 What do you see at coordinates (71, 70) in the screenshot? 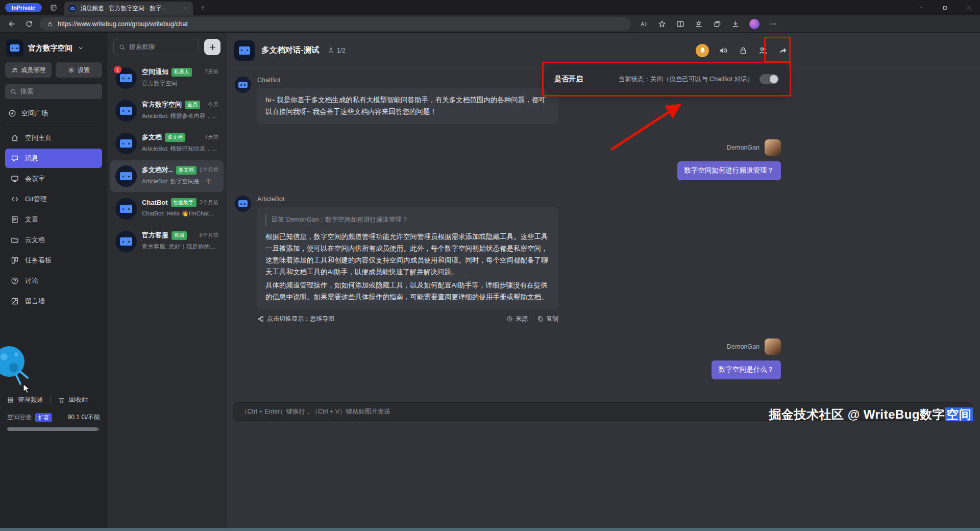
I see `gear-icon` at bounding box center [71, 70].